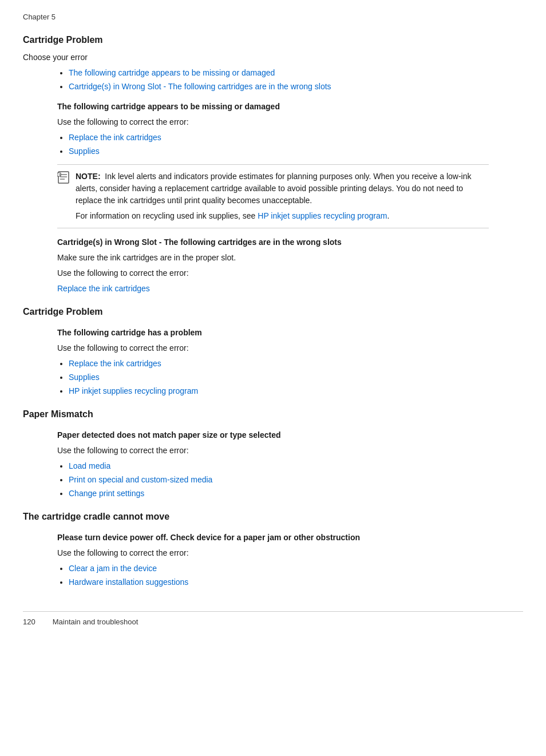 Image resolution: width=546 pixels, height=756 pixels. Describe the element at coordinates (115, 363) in the screenshot. I see `link-replace-cartridges-3: Replace the ink cartridges` at that location.